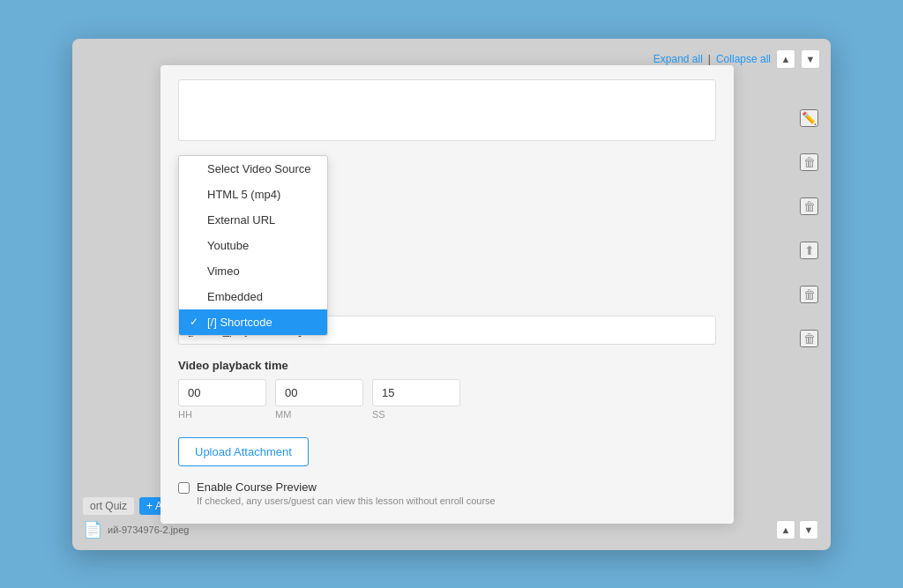 The height and width of the screenshot is (588, 903). I want to click on chevron-down-btn: ▼, so click(810, 59).